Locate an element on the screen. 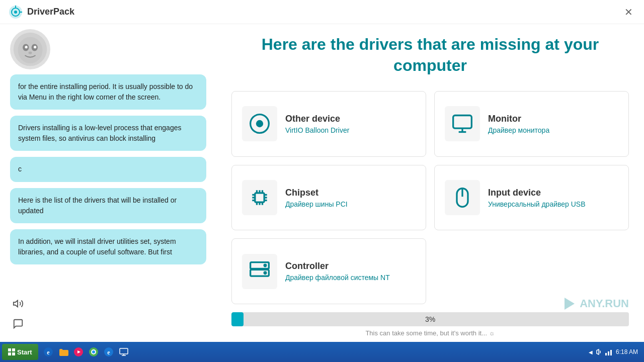  driver-name-input: Input device is located at coordinates (537, 193).